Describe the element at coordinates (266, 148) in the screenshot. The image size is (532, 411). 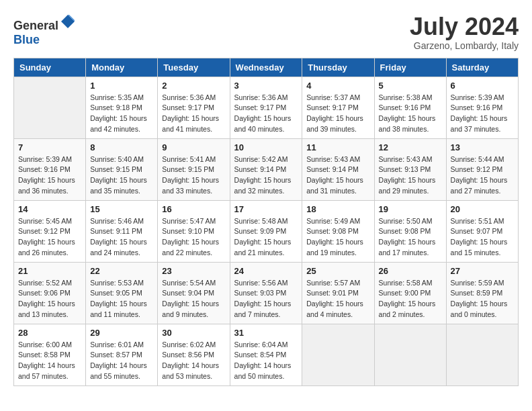
I see `day-number: 10` at that location.